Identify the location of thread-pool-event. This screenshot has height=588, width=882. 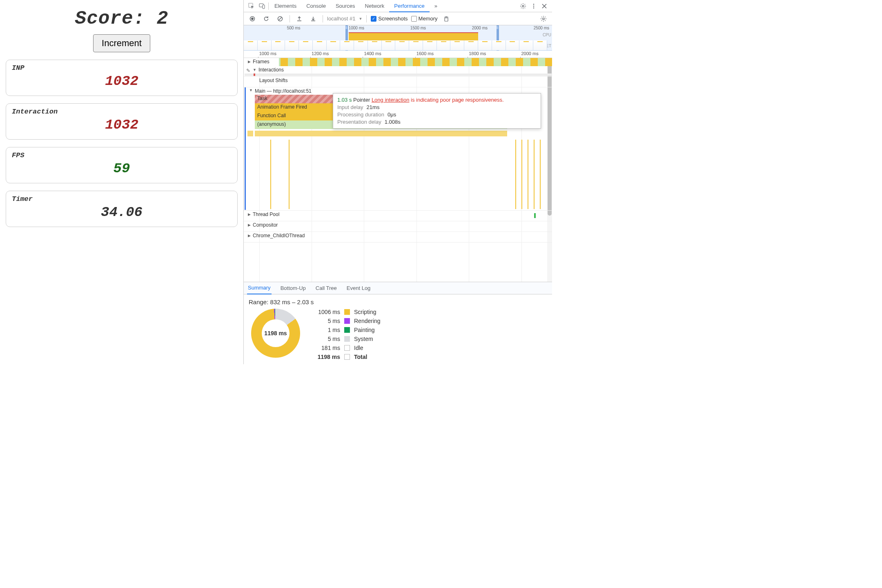
(535, 216).